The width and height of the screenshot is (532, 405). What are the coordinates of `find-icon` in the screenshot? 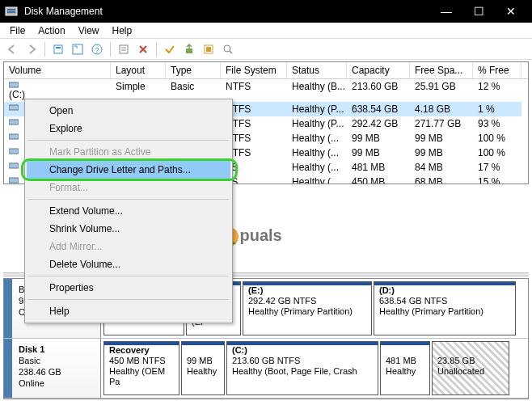 It's located at (228, 49).